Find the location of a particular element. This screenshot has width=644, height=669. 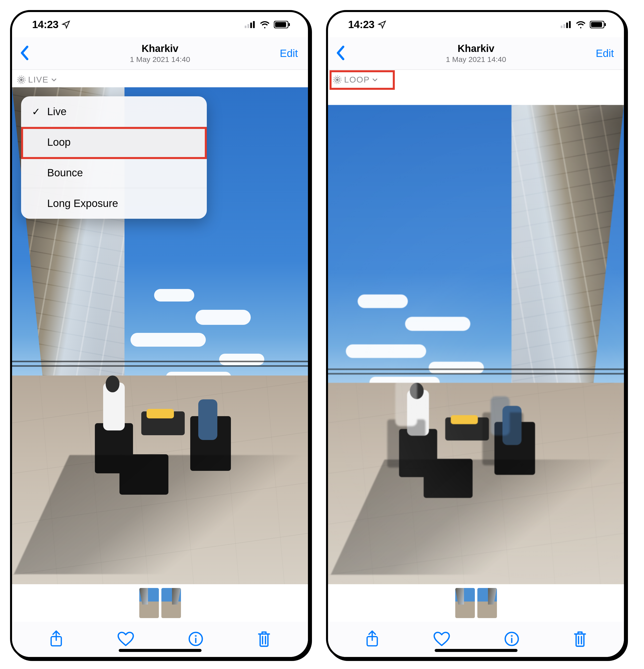

menu-item-label: Long Exposure is located at coordinates (83, 203).